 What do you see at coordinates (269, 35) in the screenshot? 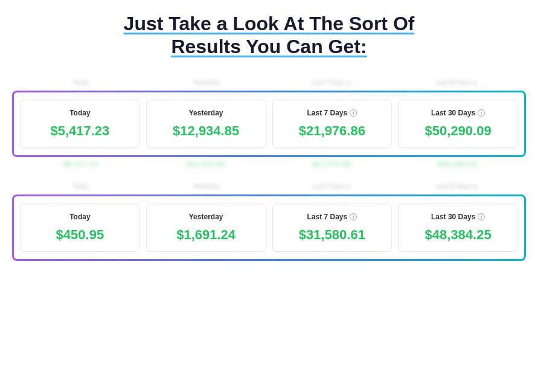
I see `headline: Just Take a Look At The Sort Of Results …` at bounding box center [269, 35].